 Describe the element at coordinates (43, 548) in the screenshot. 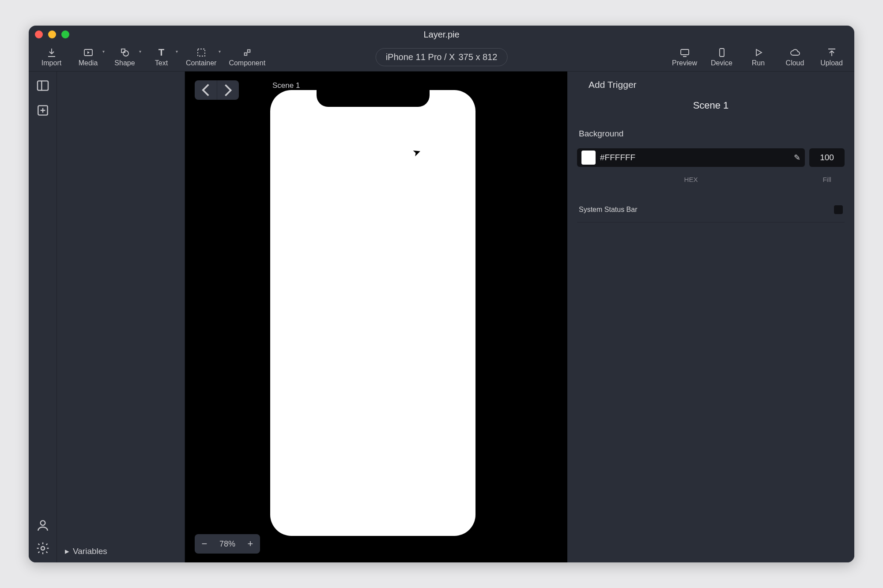

I see `gear-icon` at that location.